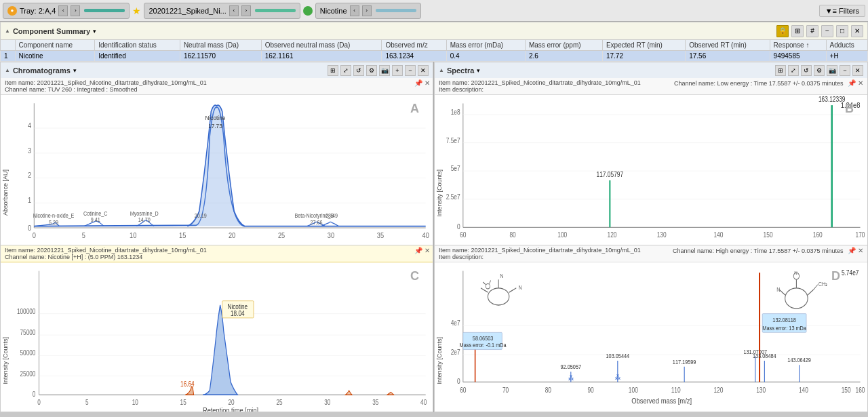  Describe the element at coordinates (827, 31) in the screenshot. I see `cs-min-icon: −` at that location.